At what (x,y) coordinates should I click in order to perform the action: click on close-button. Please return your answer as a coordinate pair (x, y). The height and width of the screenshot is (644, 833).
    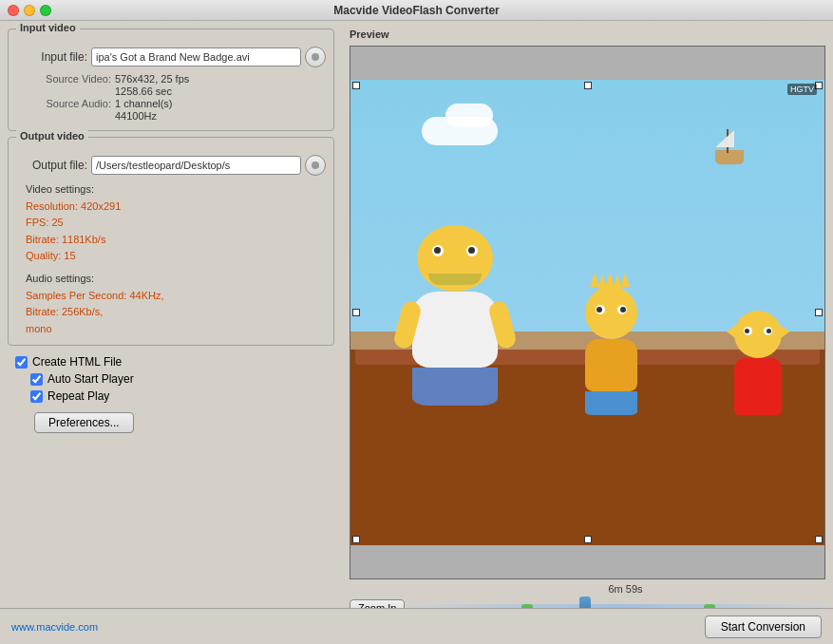
    Looking at the image, I should click on (13, 10).